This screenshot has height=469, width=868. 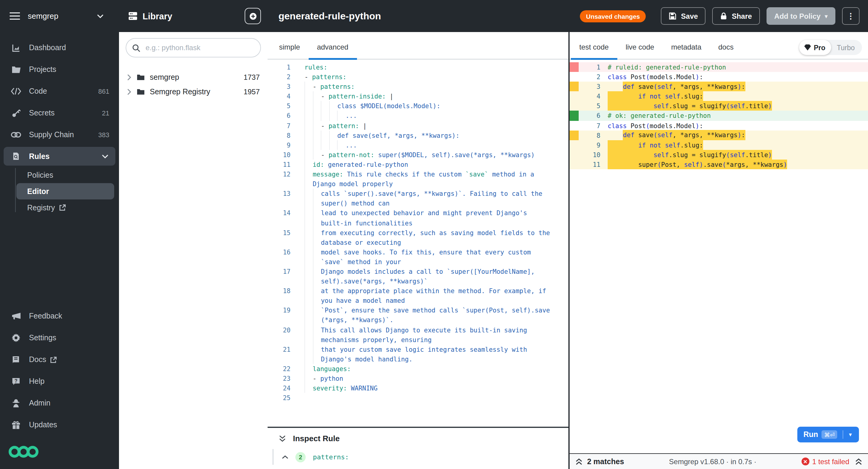 What do you see at coordinates (418, 378) in the screenshot?
I see `code-line: 23- python` at bounding box center [418, 378].